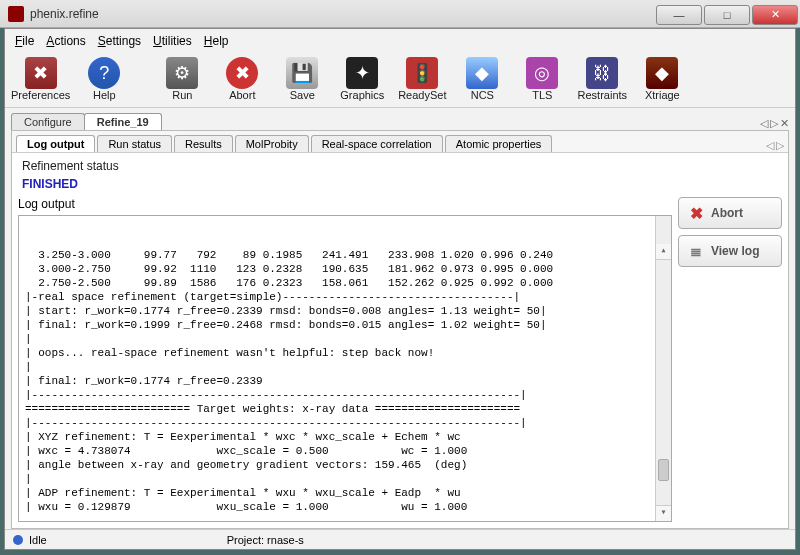 Image resolution: width=800 pixels, height=555 pixels. Describe the element at coordinates (345, 255) in the screenshot. I see `log-line: 3.250-3.000 99.77 792 89 0.1985 241.491 …` at that location.